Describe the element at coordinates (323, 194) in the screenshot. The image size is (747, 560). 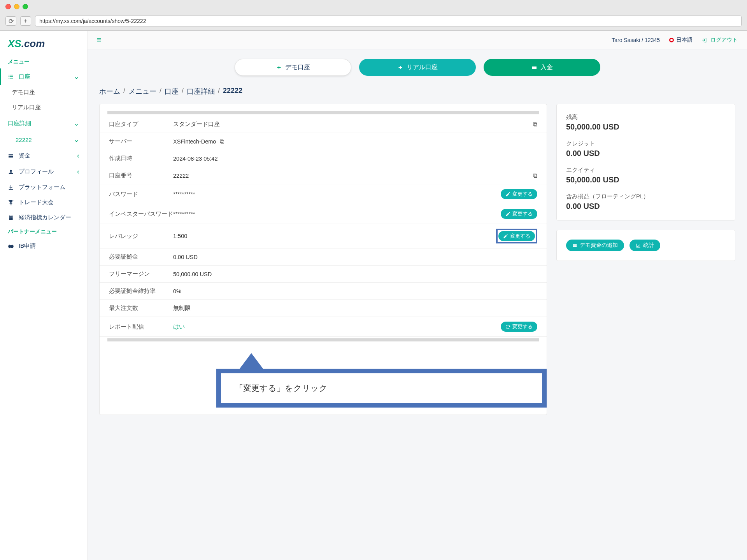
I see `row-password: パスワード ********** 変更する` at that location.